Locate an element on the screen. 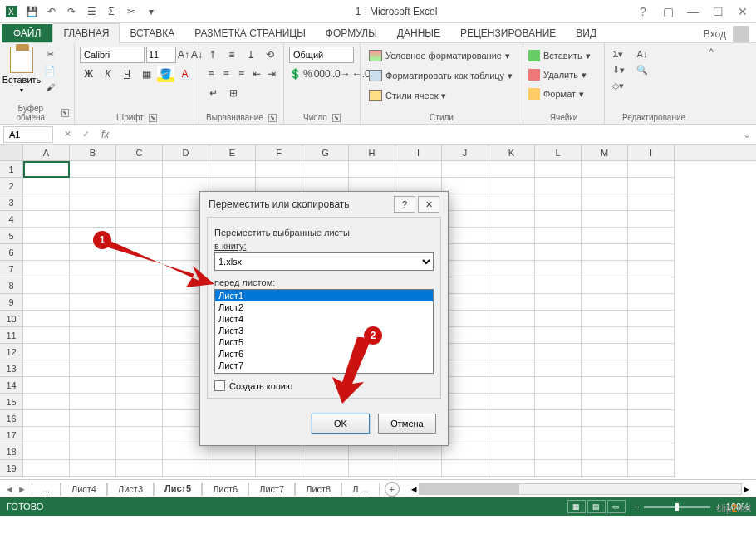 The width and height of the screenshot is (756, 534). align-bottom-icon: ⤓ is located at coordinates (251, 55).